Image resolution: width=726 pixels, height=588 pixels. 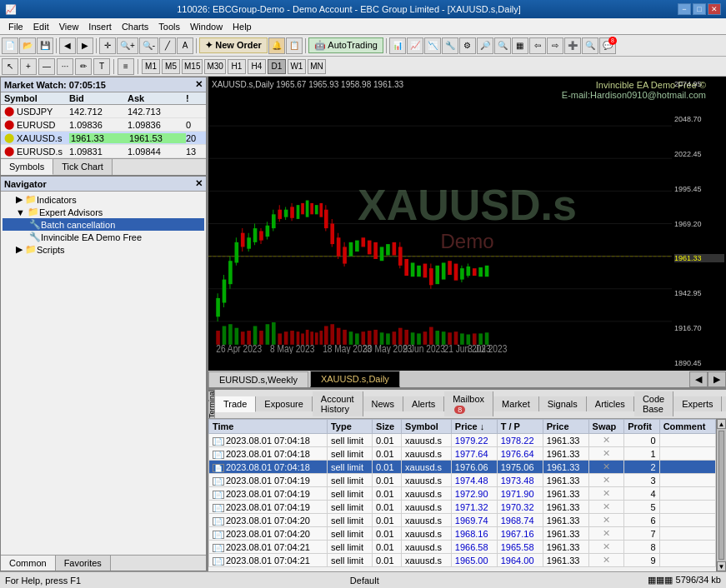 I want to click on zoom-2: 🔍, so click(x=503, y=46).